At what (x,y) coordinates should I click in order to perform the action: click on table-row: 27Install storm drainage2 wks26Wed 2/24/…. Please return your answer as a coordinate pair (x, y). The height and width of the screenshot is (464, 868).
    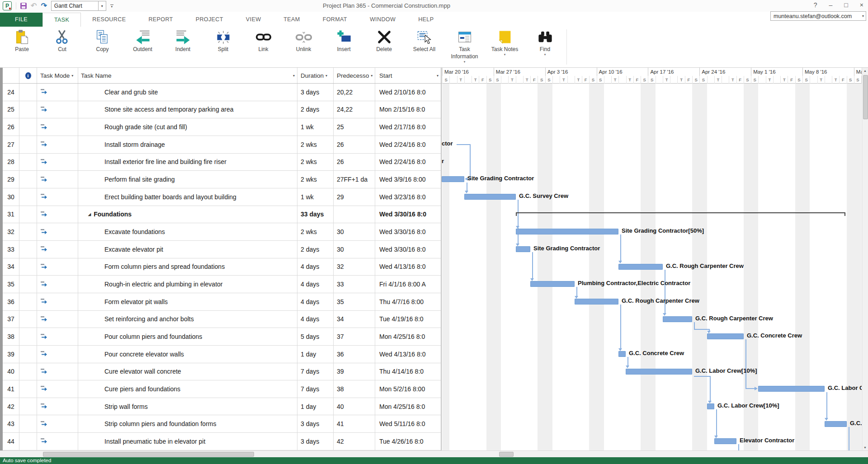
    Looking at the image, I should click on (222, 145).